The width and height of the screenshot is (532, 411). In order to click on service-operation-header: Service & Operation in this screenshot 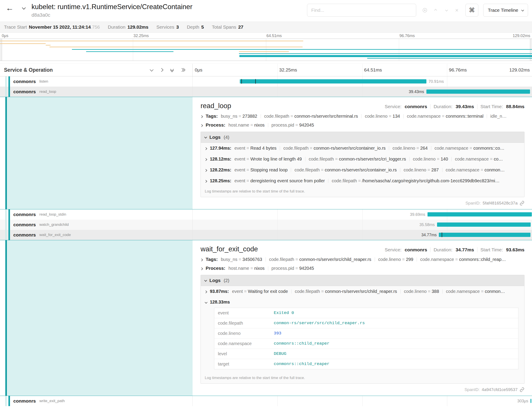, I will do `click(96, 70)`.